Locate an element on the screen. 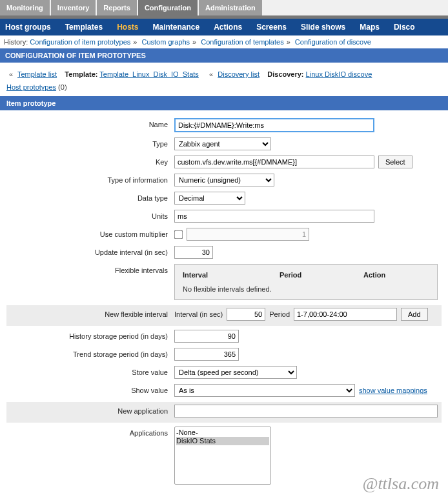  label-new-application: New application is located at coordinates (90, 410).